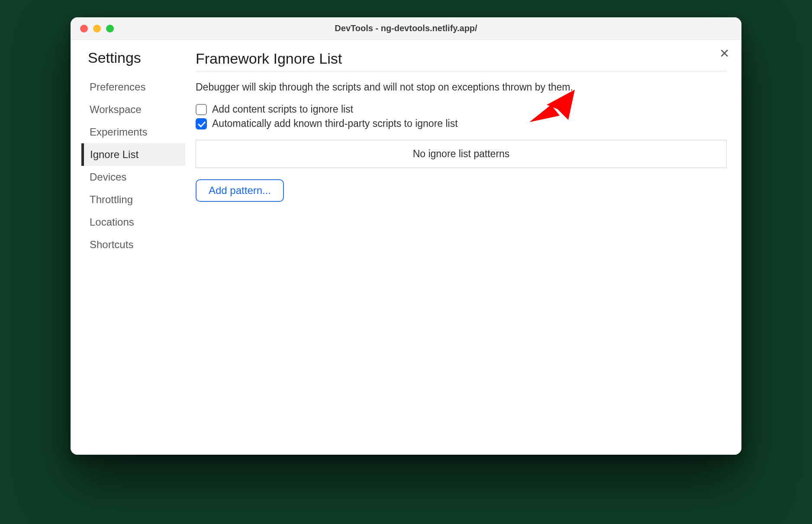 The image size is (812, 524). I want to click on checkbox-content-scripts-label: Add content scripts to ignore list, so click(283, 109).